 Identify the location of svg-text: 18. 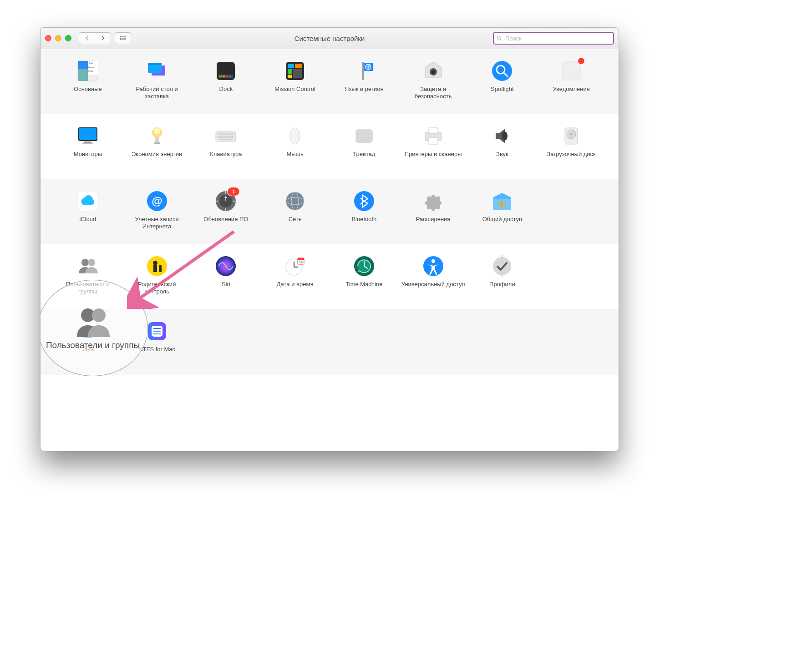
(301, 262).